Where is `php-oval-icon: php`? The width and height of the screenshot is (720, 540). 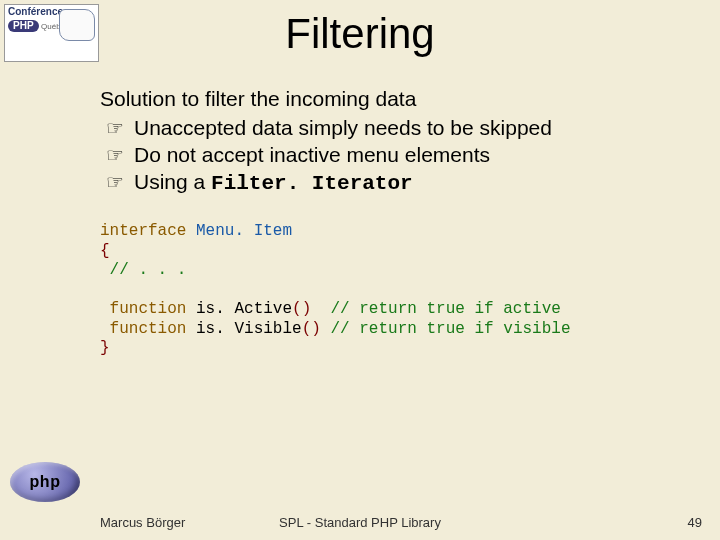 php-oval-icon: php is located at coordinates (45, 482).